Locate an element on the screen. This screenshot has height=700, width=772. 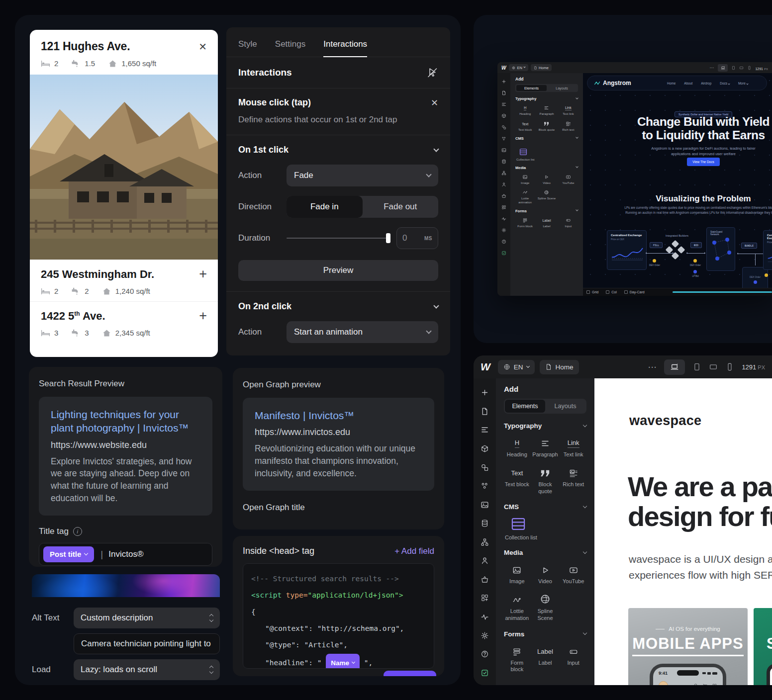
toggle-day-card: Day-Card is located at coordinates (635, 292).